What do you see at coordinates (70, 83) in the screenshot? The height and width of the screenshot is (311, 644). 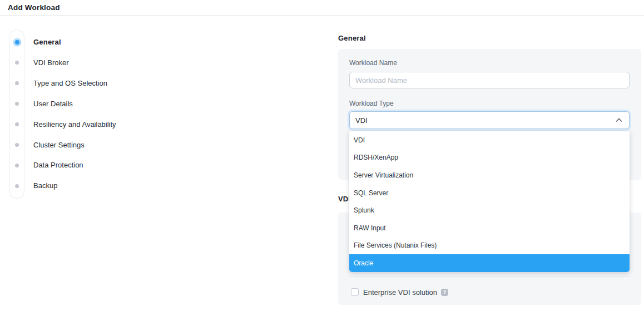 I see `step-label: Type and OS Selection` at bounding box center [70, 83].